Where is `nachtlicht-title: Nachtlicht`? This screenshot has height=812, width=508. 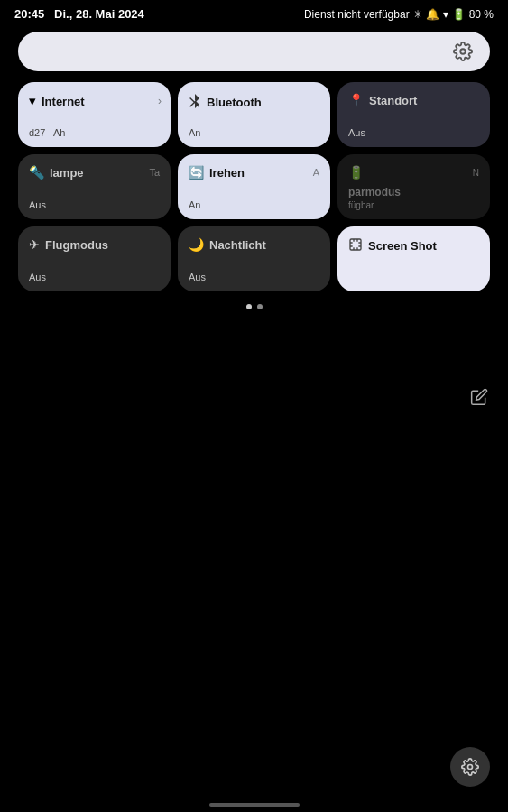 nachtlicht-title: Nachtlicht is located at coordinates (238, 245).